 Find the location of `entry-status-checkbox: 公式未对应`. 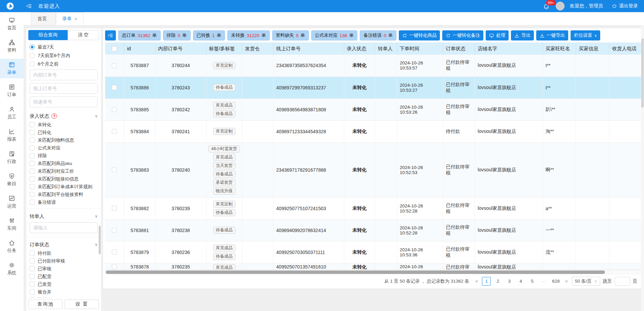

entry-status-checkbox: 公式未对应 is located at coordinates (64, 148).